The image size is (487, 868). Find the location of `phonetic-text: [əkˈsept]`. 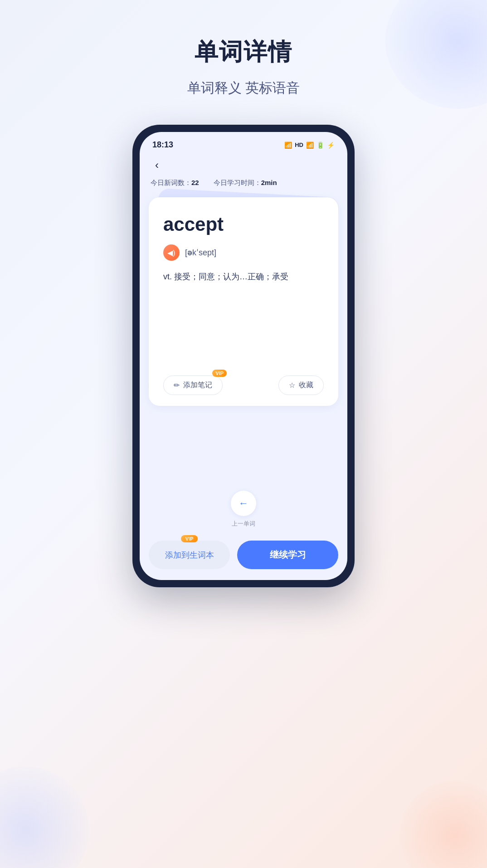

phonetic-text: [əkˈsept] is located at coordinates (200, 253).